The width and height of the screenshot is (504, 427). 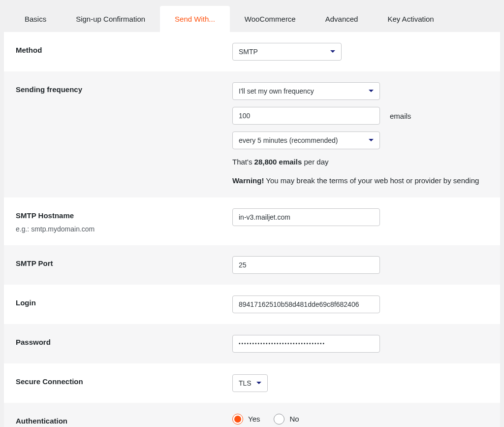 I want to click on tab-advanced: Advanced, so click(x=342, y=19).